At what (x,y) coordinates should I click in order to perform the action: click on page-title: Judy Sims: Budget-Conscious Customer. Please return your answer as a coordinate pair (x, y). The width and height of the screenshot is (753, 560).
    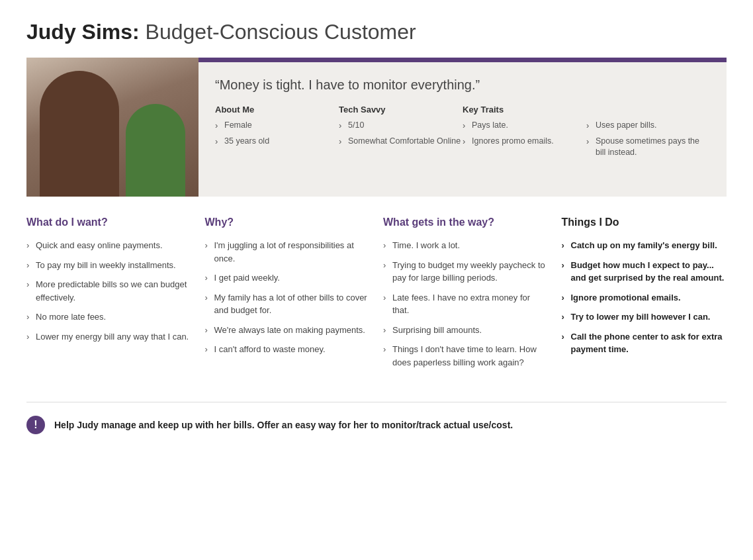
    Looking at the image, I should click on (377, 32).